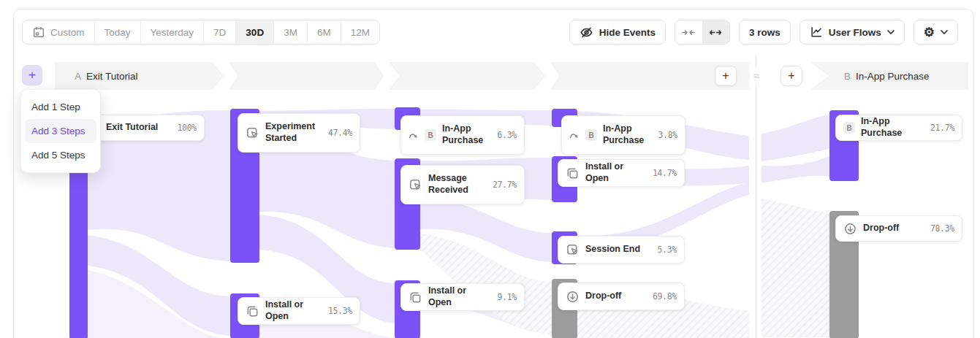 The width and height of the screenshot is (980, 338). I want to click on node-percent: 3.8%, so click(668, 135).